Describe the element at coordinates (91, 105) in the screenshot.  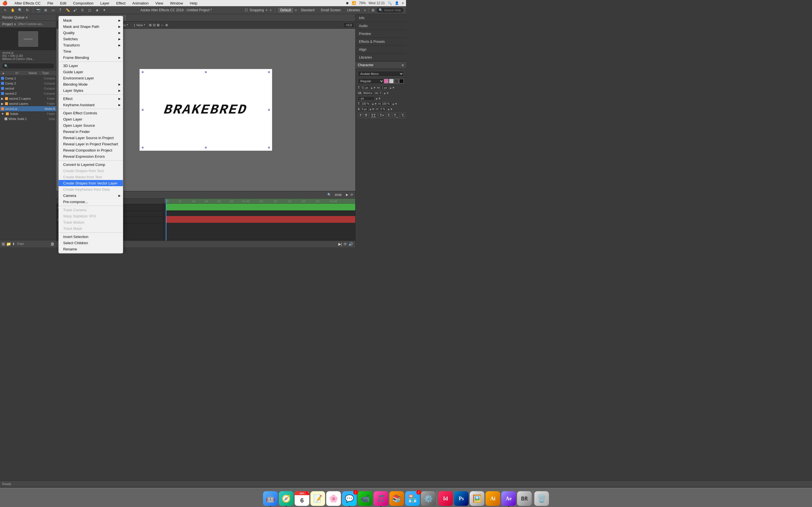
I see `cm-keyframe-assistant: Keyframe Assistant ▶` at that location.